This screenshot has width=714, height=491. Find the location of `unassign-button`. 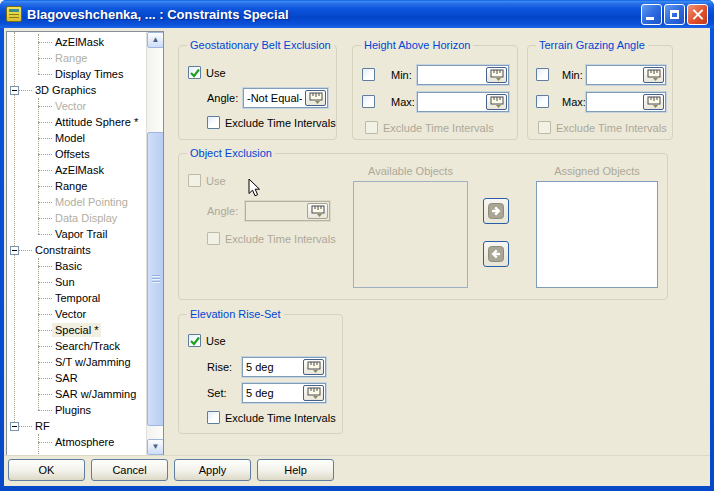

unassign-button is located at coordinates (496, 254).